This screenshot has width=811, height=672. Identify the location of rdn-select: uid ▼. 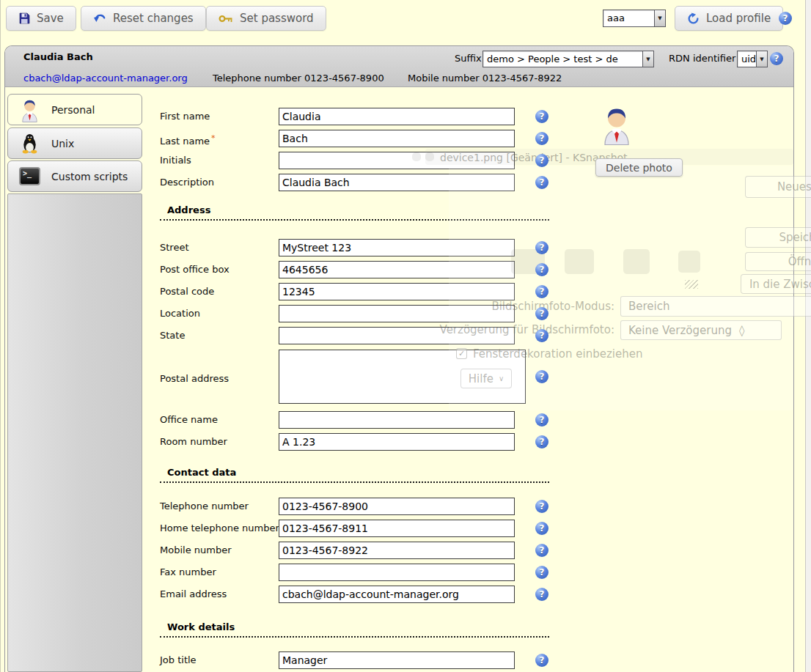
(752, 59).